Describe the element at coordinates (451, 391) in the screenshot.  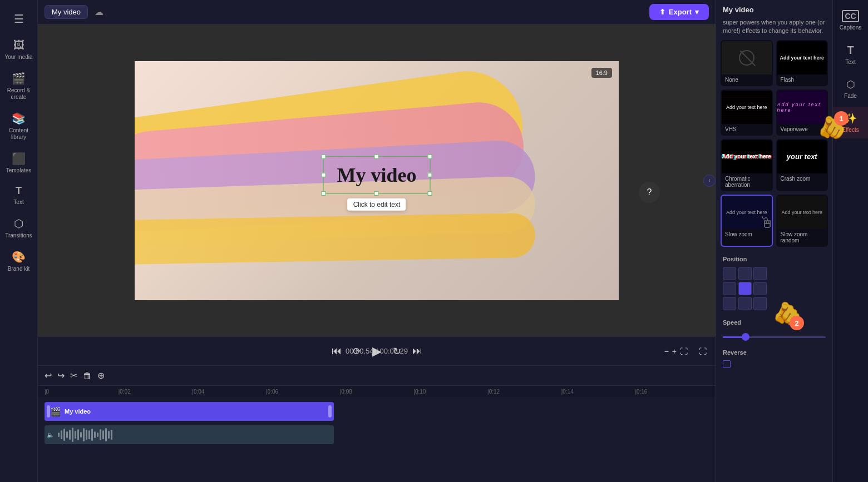
I see `ruler-mark-10: |0:10` at that location.